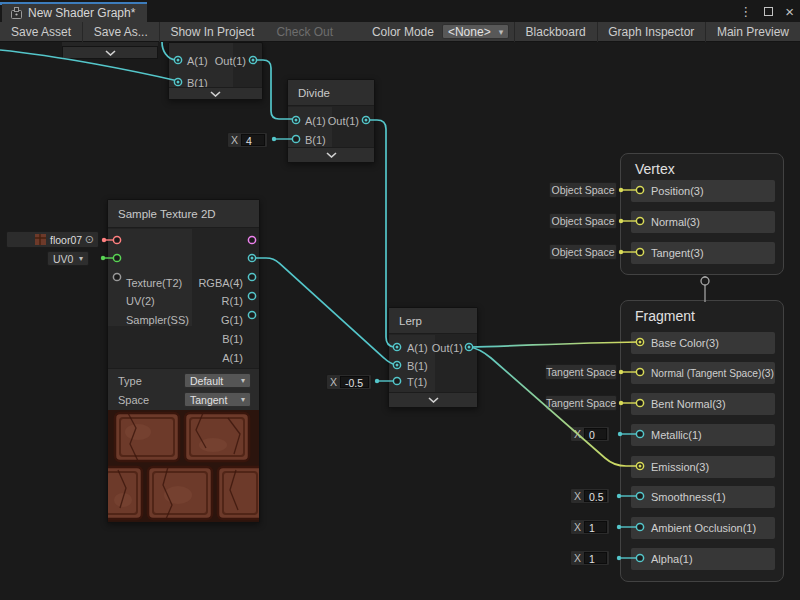 The width and height of the screenshot is (800, 600). Describe the element at coordinates (703, 222) in the screenshot. I see `vertex-row-normal: Normal(3)` at that location.